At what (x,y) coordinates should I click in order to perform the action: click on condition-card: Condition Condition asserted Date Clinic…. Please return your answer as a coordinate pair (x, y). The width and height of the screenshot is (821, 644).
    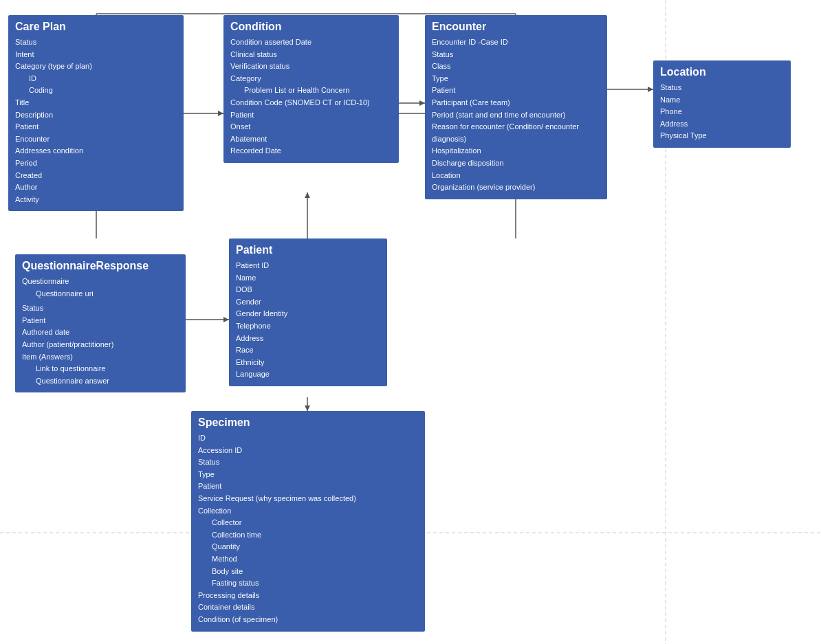
    Looking at the image, I should click on (311, 89).